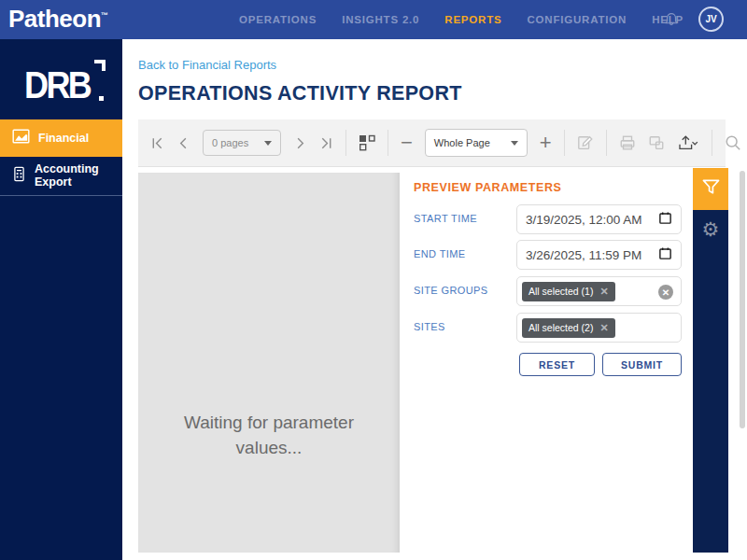 This screenshot has height=560, width=747. I want to click on patheon-logo: Patheon™, so click(58, 19).